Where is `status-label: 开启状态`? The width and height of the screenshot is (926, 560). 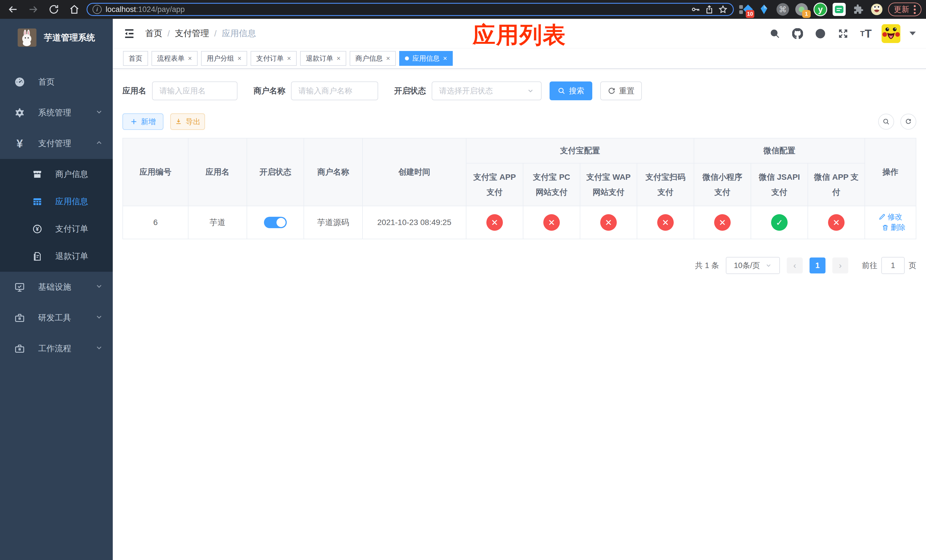
status-label: 开启状态 is located at coordinates (410, 91).